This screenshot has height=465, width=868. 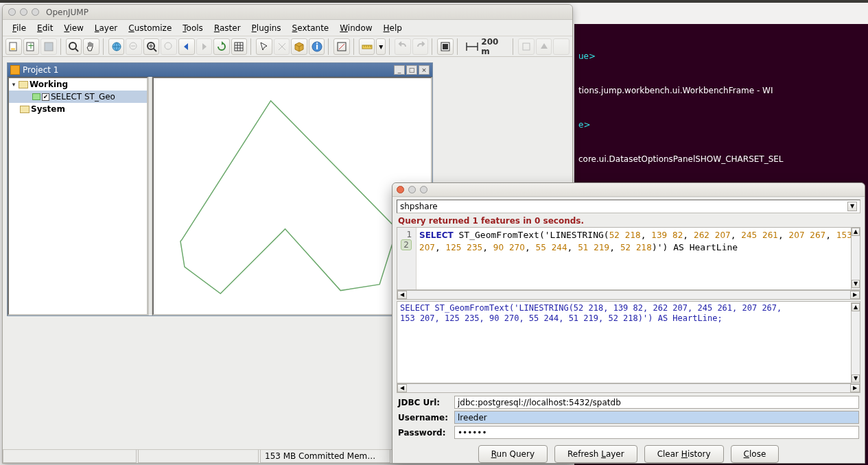 What do you see at coordinates (266, 28) in the screenshot?
I see `menu-plugins: Plugins` at bounding box center [266, 28].